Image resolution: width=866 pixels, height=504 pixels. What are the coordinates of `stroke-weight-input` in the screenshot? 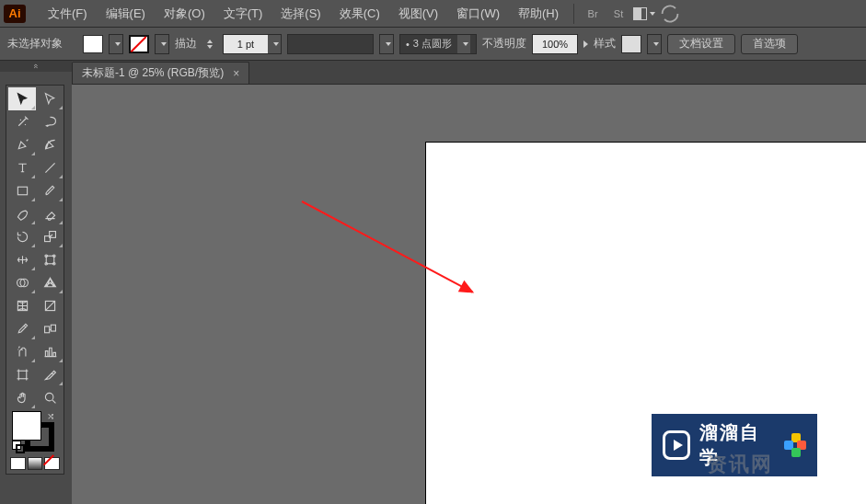 It's located at (246, 44).